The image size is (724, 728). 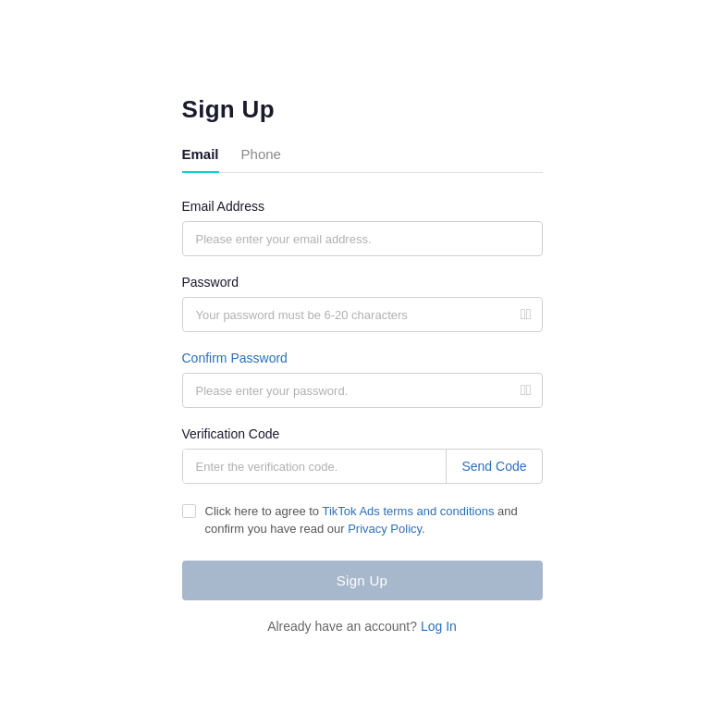 What do you see at coordinates (423, 529) in the screenshot?
I see `terms-text-after: .` at bounding box center [423, 529].